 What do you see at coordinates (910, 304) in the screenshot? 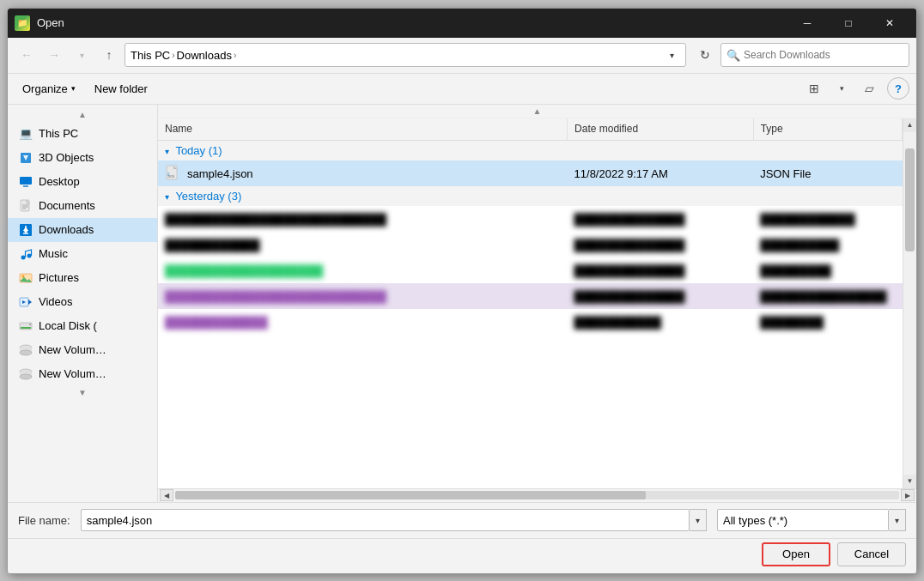
I see `vscroll-track` at bounding box center [910, 304].